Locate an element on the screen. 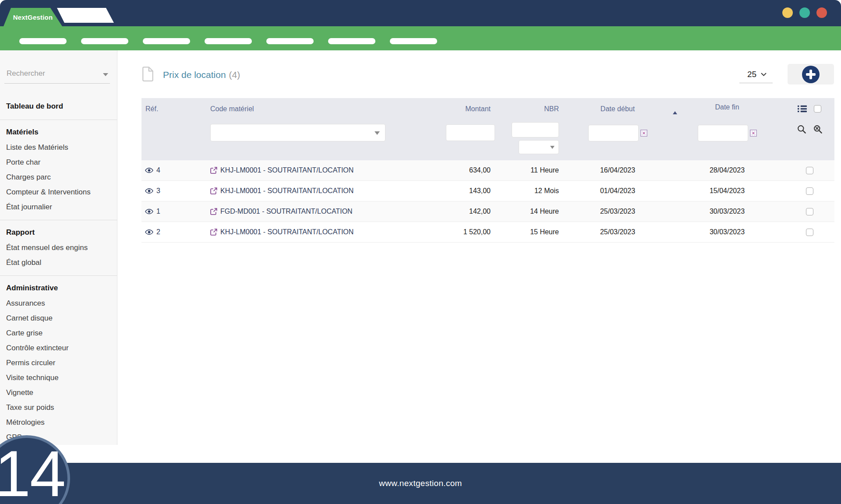 Image resolution: width=841 pixels, height=504 pixels. code-link: FGD-MD001 - SOUTRAITANT/LOCATION is located at coordinates (286, 211).